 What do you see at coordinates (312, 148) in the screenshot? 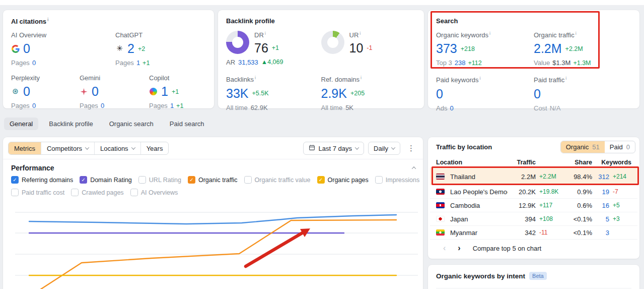
I see `calendar-icon` at bounding box center [312, 148].